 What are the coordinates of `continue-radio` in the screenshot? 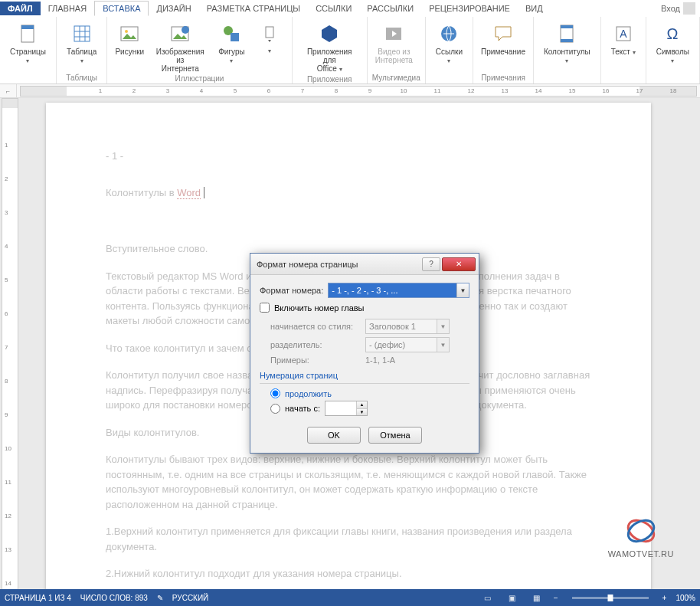 It's located at (276, 394).